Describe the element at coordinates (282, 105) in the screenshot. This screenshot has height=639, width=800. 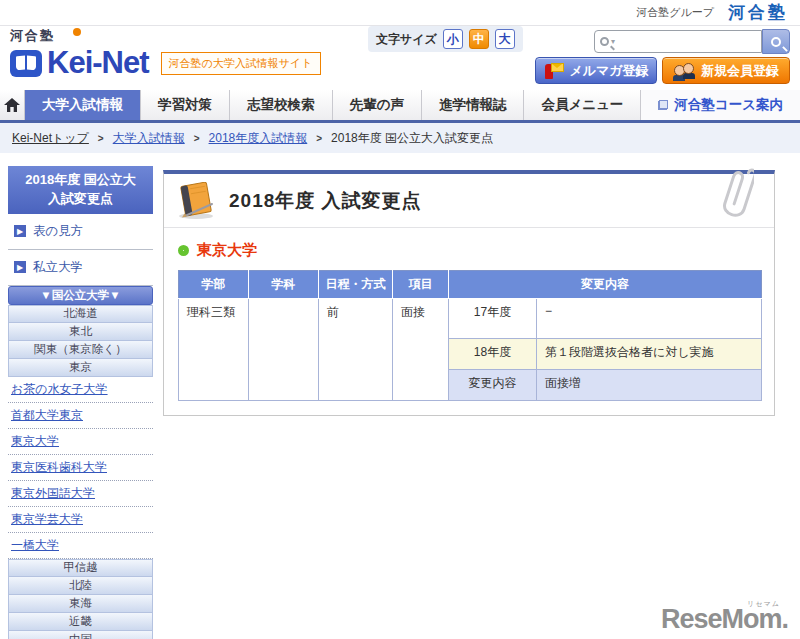
I see `nav-tab-school-search: 志望校検索` at that location.